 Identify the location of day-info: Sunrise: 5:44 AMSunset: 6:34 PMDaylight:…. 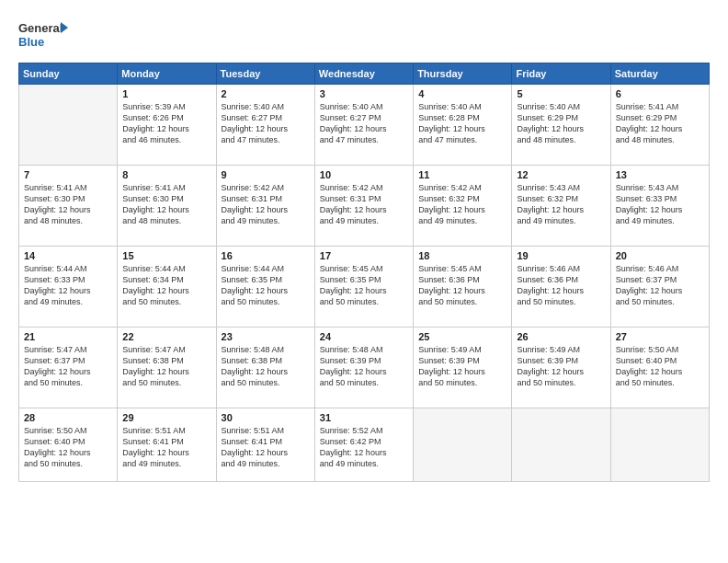
(166, 285).